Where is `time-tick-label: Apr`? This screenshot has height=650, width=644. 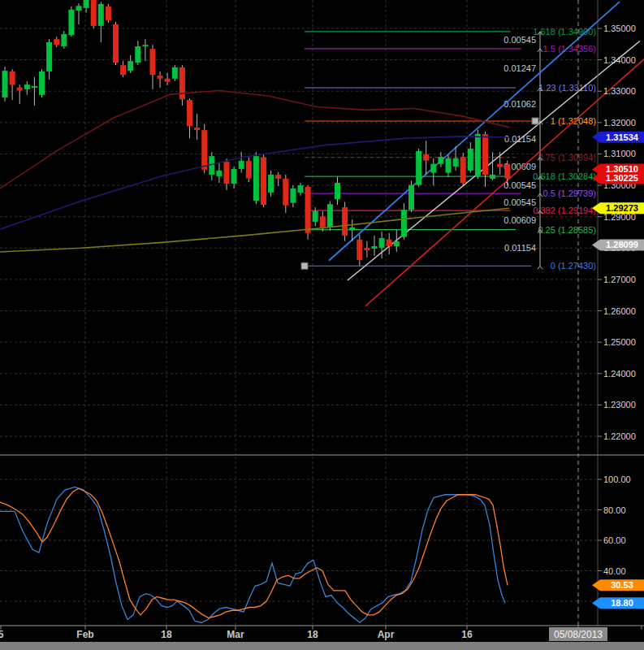
time-tick-label: Apr is located at coordinates (387, 635).